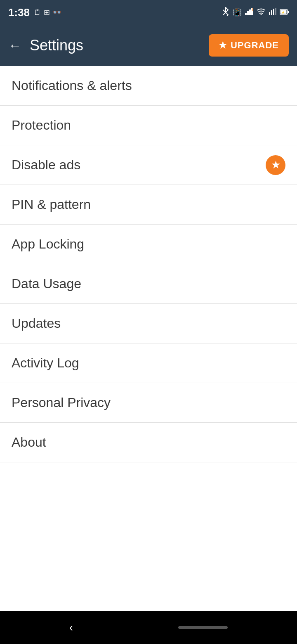 This screenshot has height=644, width=297. I want to click on page-title: Settings, so click(57, 45).